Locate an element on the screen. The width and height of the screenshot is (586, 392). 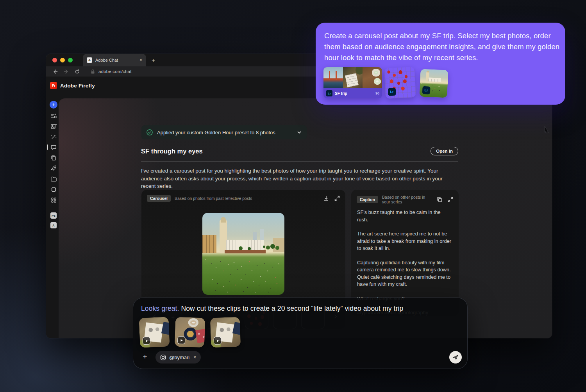
send-button is located at coordinates (456, 357).